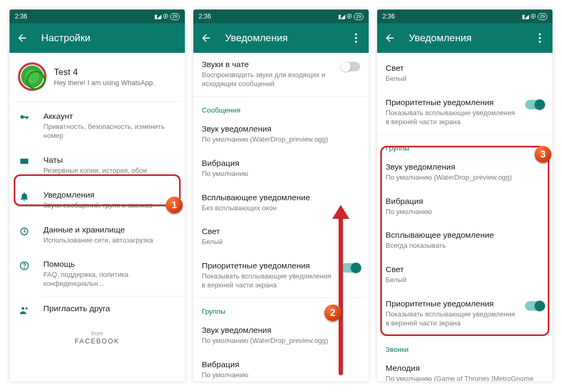 The width and height of the screenshot is (562, 392). Describe the element at coordinates (351, 67) in the screenshot. I see `switch-chat-sounds` at that location.